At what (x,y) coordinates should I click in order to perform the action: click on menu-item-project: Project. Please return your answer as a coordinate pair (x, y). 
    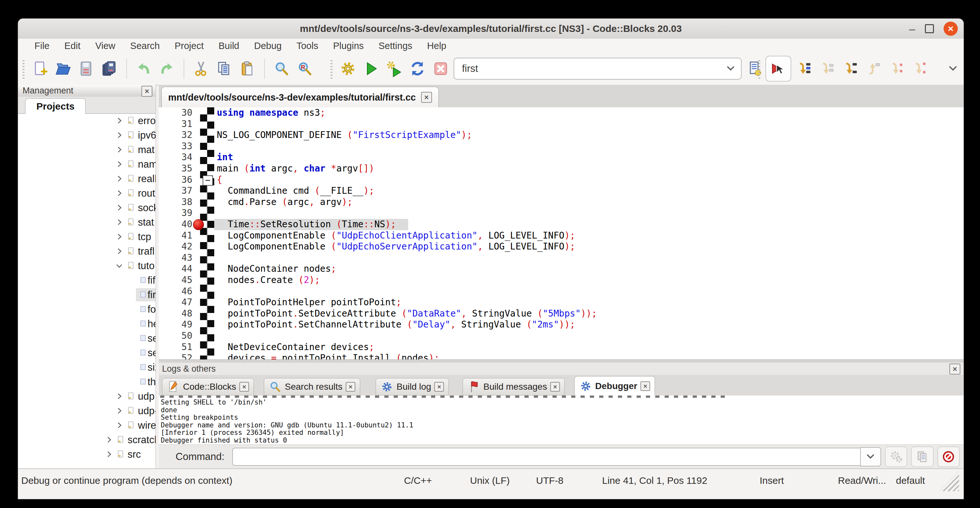
    Looking at the image, I should click on (189, 46).